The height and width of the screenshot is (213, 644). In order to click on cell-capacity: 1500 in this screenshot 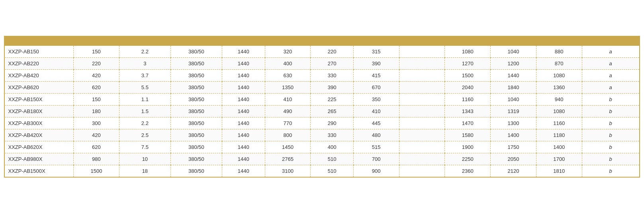, I will do `click(96, 171)`.